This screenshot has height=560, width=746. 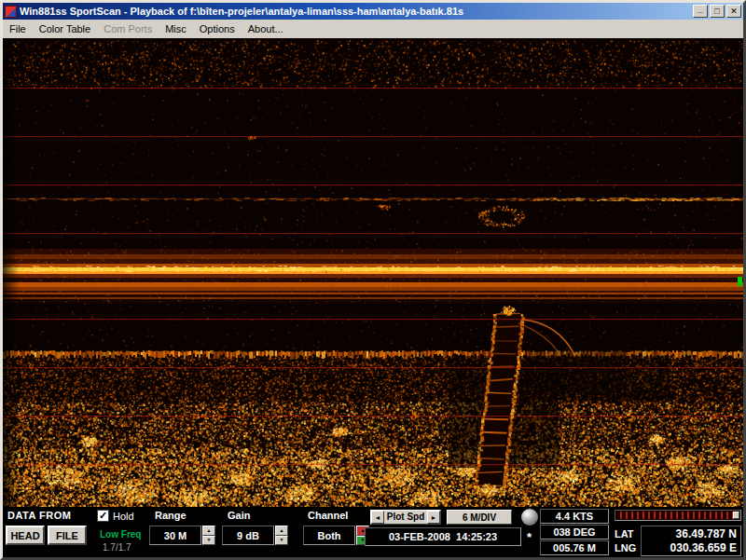 What do you see at coordinates (574, 532) in the screenshot?
I see `heading-display: 038 DEG` at bounding box center [574, 532].